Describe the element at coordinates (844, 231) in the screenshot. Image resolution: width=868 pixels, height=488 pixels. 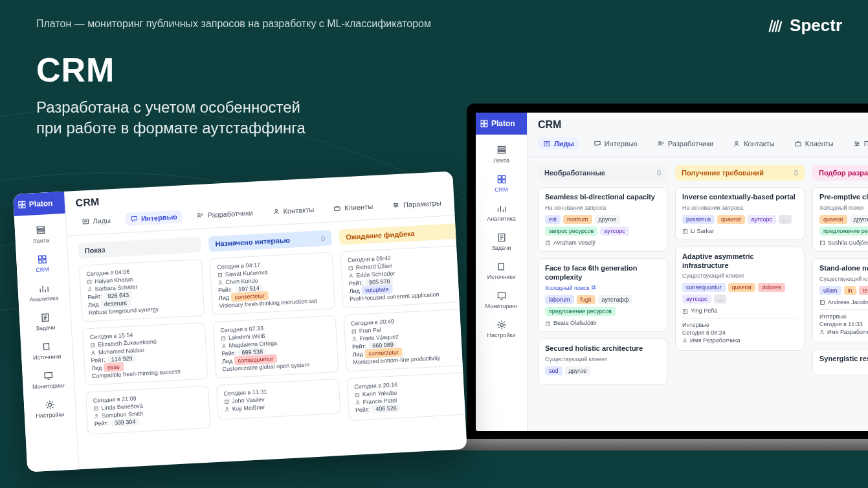
I see `tag: предложение ресур` at that location.